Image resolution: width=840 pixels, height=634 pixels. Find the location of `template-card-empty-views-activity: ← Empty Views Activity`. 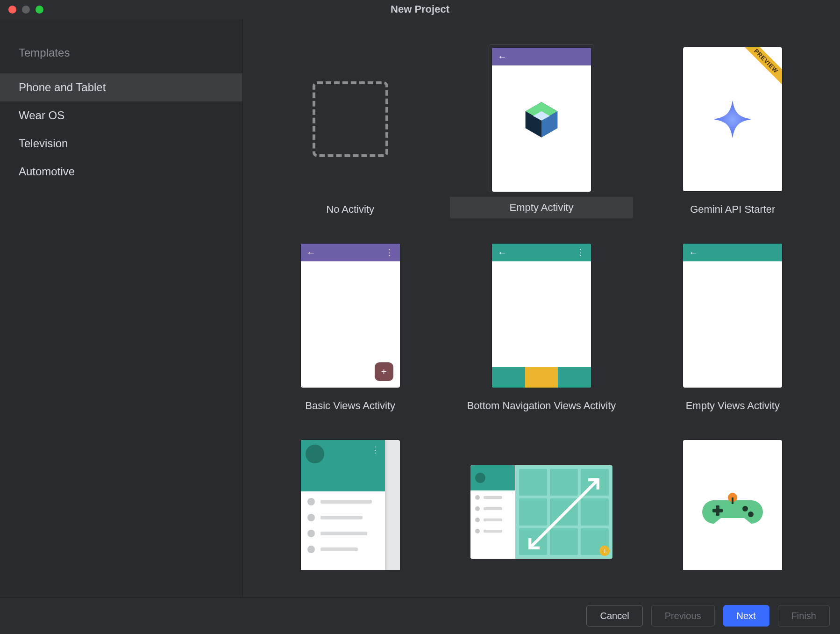

template-card-empty-views-activity: ← Empty Views Activity is located at coordinates (733, 329).